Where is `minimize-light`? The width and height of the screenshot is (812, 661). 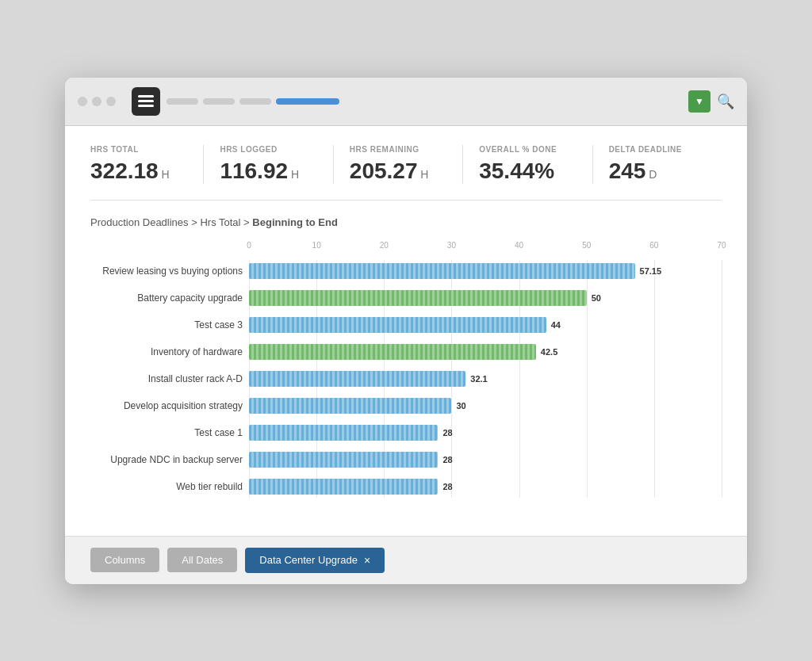
minimize-light is located at coordinates (97, 101).